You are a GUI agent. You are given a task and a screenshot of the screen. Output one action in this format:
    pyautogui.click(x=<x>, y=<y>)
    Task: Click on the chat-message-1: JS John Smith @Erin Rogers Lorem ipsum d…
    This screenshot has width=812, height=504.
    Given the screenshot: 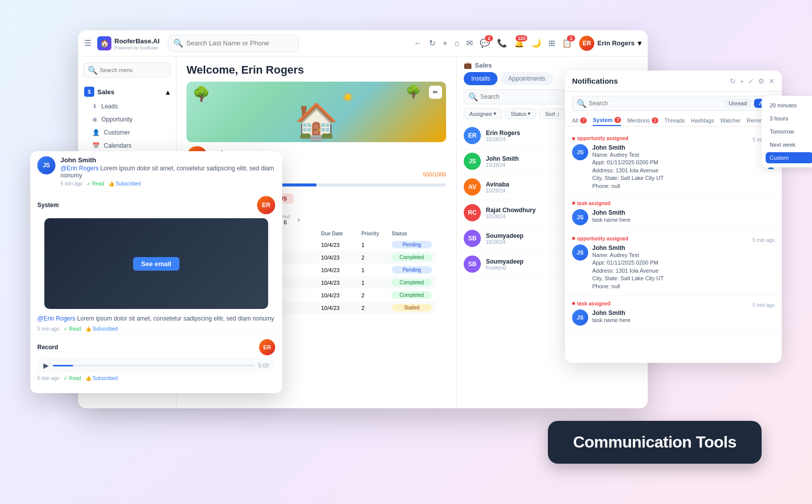 What is the action you would take?
    pyautogui.click(x=156, y=171)
    